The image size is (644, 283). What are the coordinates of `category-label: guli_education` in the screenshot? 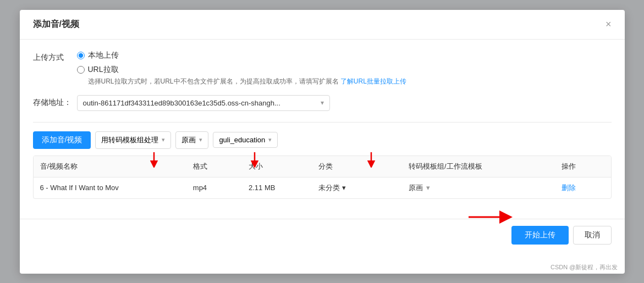 It's located at (242, 140).